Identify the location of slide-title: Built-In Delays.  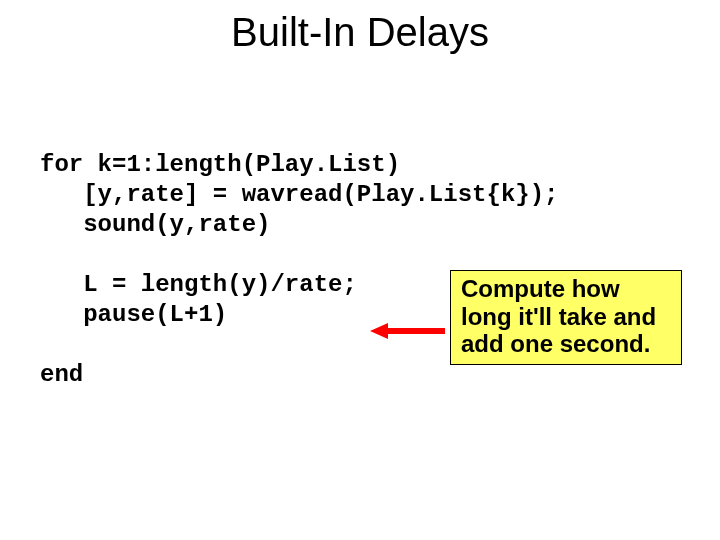
(360, 32).